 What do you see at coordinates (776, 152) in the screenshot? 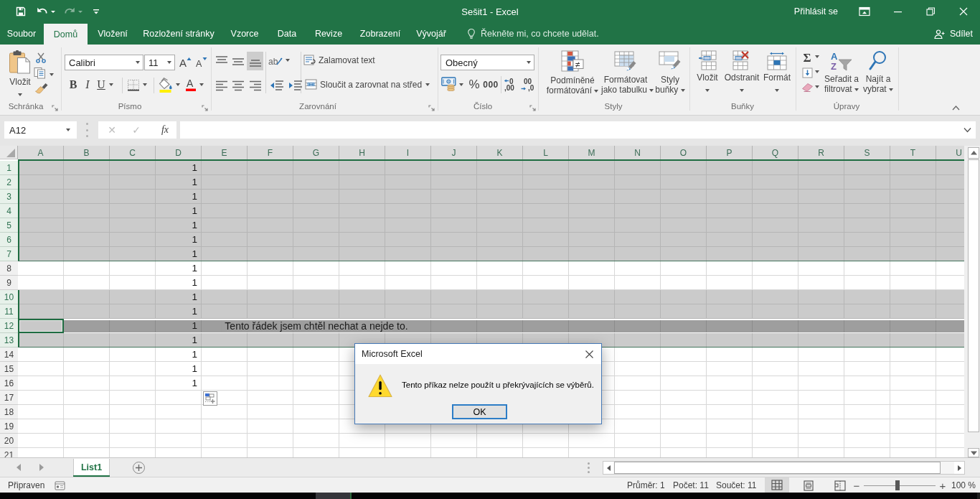
I see `column-header-Q: Q` at bounding box center [776, 152].